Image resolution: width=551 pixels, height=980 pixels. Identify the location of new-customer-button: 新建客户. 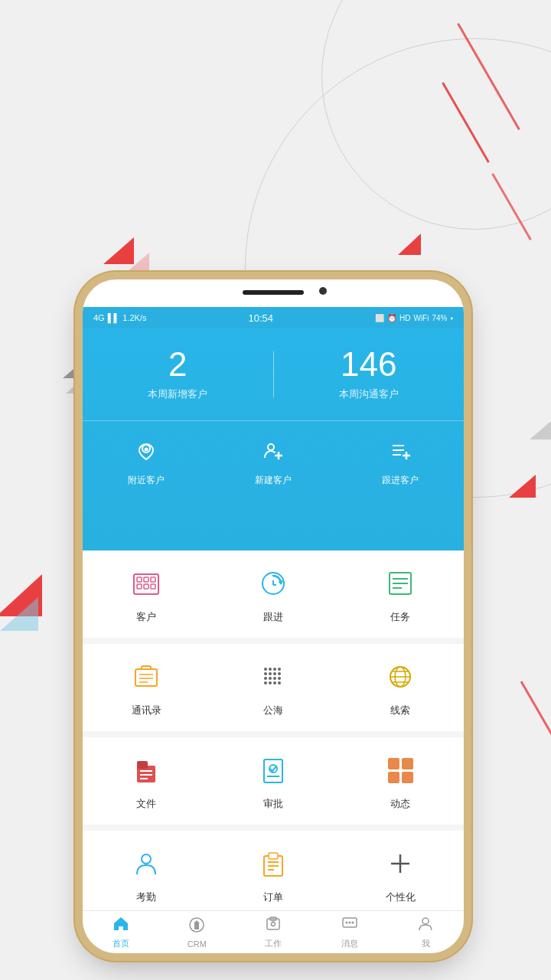
(273, 463).